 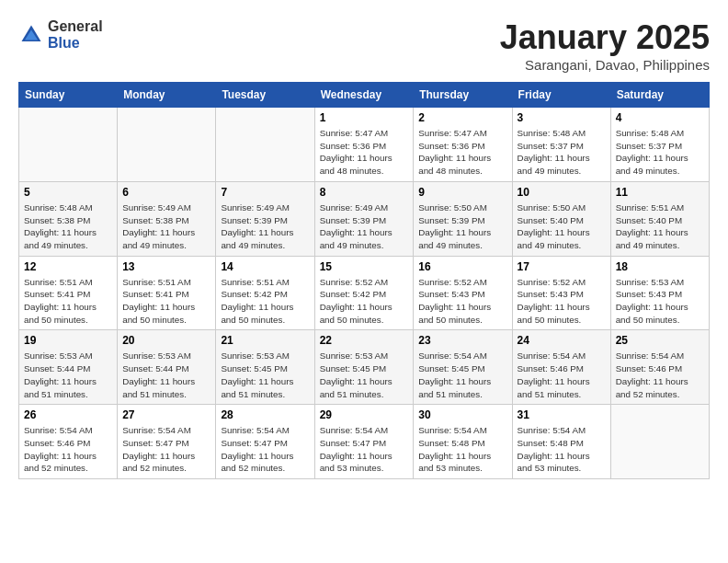 What do you see at coordinates (660, 145) in the screenshot?
I see `calendar-cell: 4Sunrise: 5:48 AM Sunset: 5:37 PM Daylig…` at bounding box center [660, 145].